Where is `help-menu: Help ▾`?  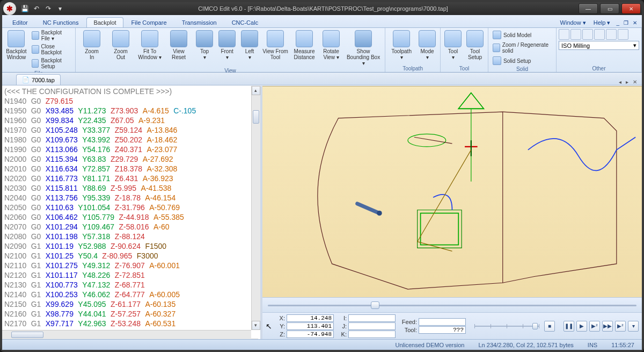 help-menu: Help ▾ is located at coordinates (602, 23).